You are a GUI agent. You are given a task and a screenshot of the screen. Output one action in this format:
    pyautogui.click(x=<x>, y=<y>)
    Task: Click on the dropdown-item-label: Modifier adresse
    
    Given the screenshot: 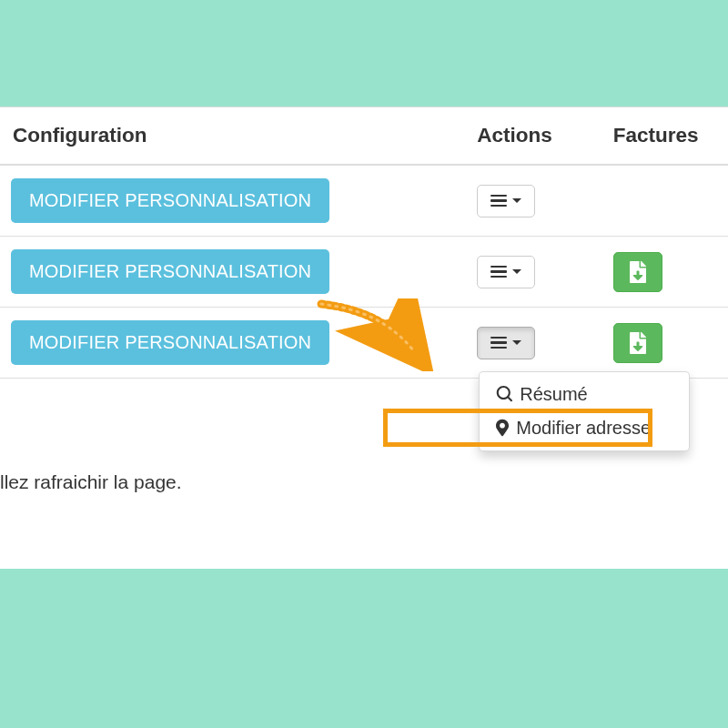 What is the action you would take?
    pyautogui.click(x=583, y=428)
    